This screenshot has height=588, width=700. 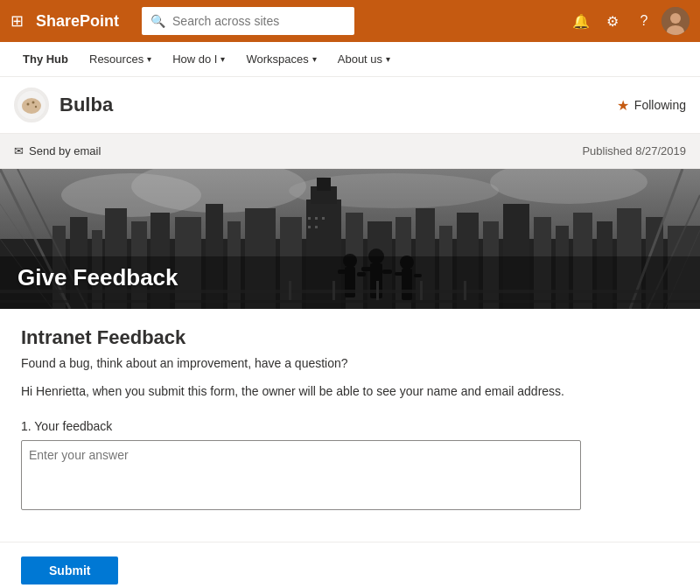 I want to click on chevron-icon-howdoi: ▾, so click(x=222, y=60).